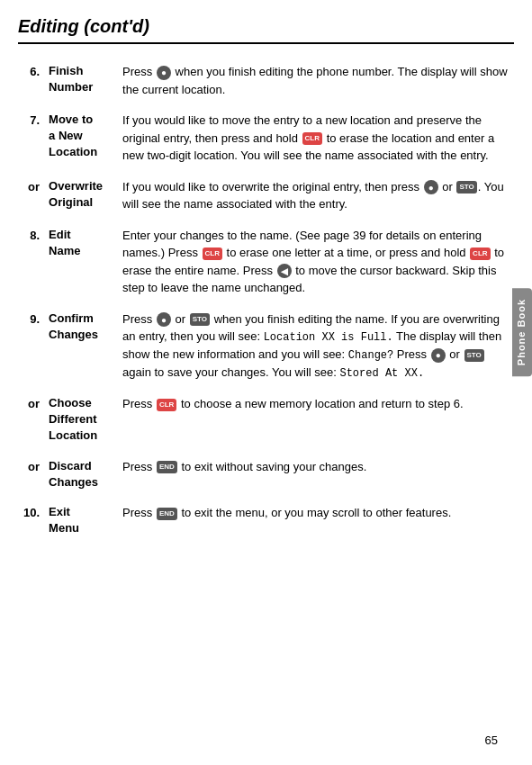  I want to click on entry-label: ConfirmChanges, so click(80, 349).